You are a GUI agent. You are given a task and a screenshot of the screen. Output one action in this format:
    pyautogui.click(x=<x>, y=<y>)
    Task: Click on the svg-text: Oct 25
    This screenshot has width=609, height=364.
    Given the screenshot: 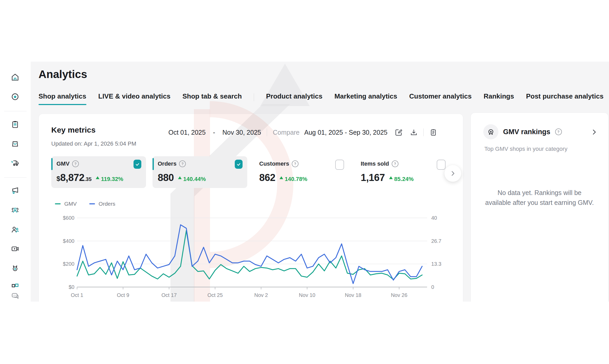 What is the action you would take?
    pyautogui.click(x=215, y=295)
    